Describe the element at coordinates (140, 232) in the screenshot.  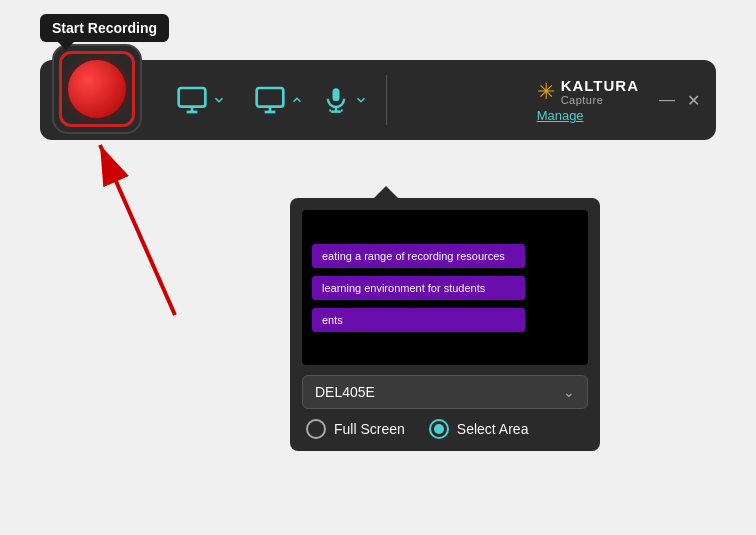
I see `arrow-indicator` at that location.